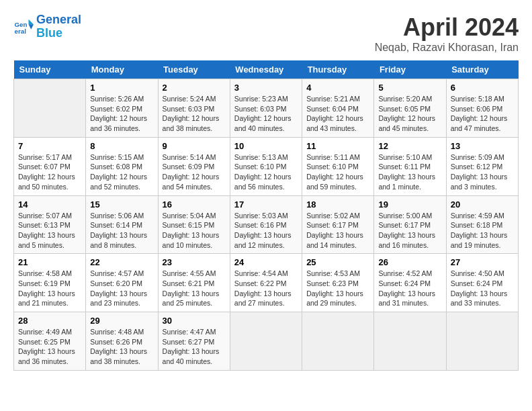  Describe the element at coordinates (50, 321) in the screenshot. I see `day-number: 28` at that location.